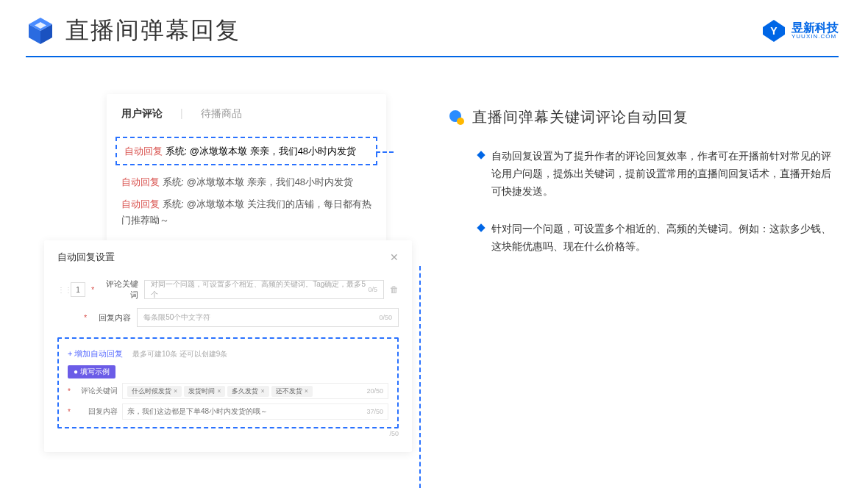 The image size is (868, 488). What do you see at coordinates (179, 354) in the screenshot?
I see `add-note: 最多可建10条 还可以创建9条` at bounding box center [179, 354].